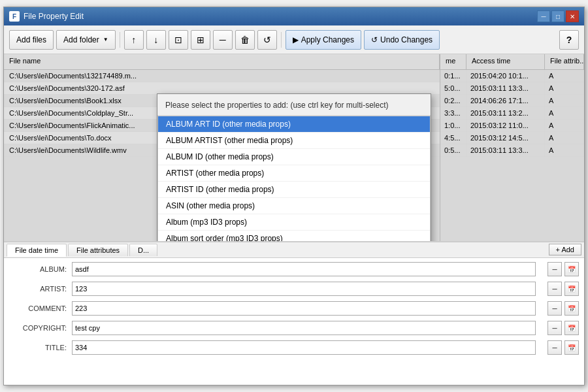 This screenshot has width=588, height=392. I want to click on refresh-button: ↺, so click(267, 40).